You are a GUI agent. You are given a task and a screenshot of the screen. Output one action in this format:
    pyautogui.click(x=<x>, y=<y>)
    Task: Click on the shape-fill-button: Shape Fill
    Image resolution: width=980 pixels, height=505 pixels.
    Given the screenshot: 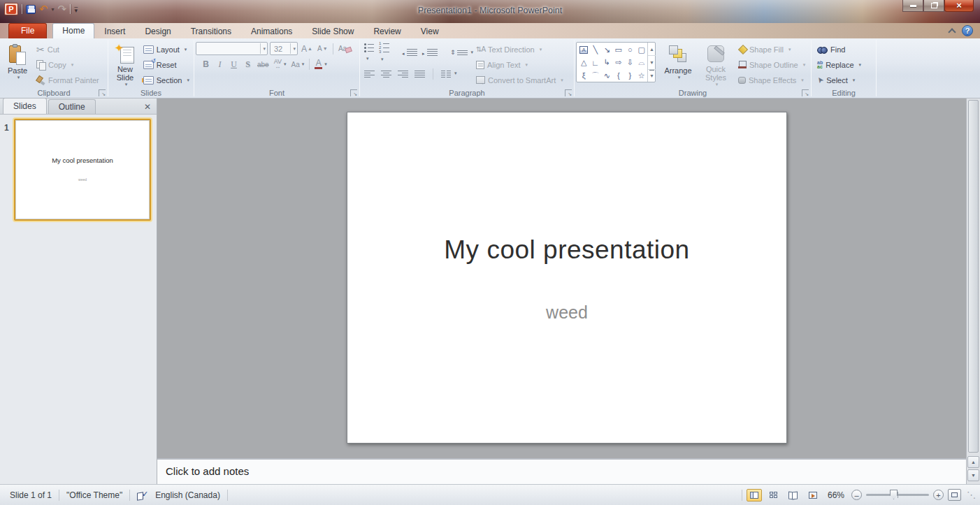 What is the action you would take?
    pyautogui.click(x=772, y=49)
    